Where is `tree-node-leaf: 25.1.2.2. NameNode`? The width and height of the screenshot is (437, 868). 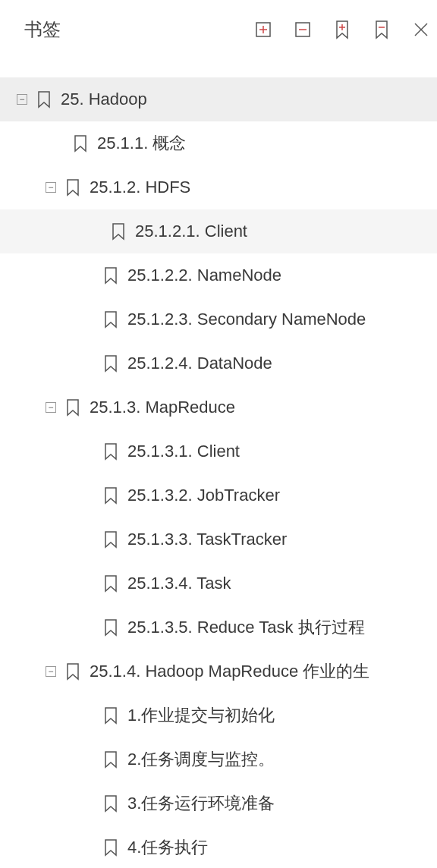
tree-node-leaf: 25.1.2.2. NameNode is located at coordinates (218, 275).